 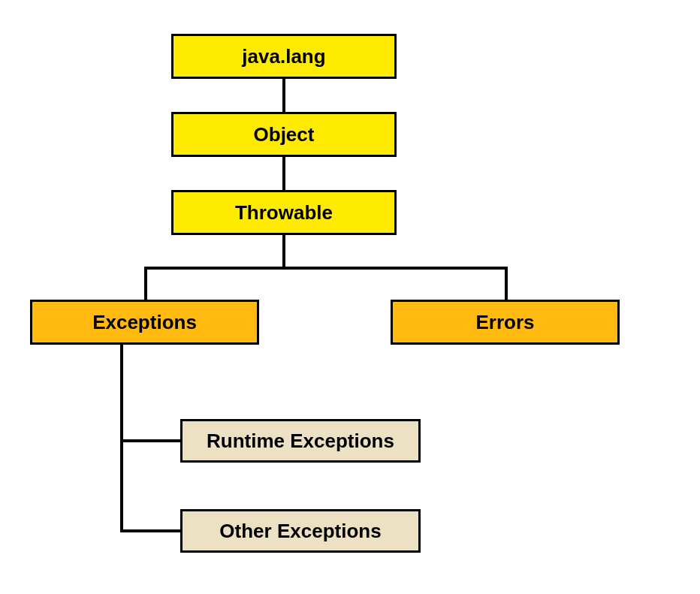 What do you see at coordinates (505, 322) in the screenshot?
I see `node-errors: Errors` at bounding box center [505, 322].